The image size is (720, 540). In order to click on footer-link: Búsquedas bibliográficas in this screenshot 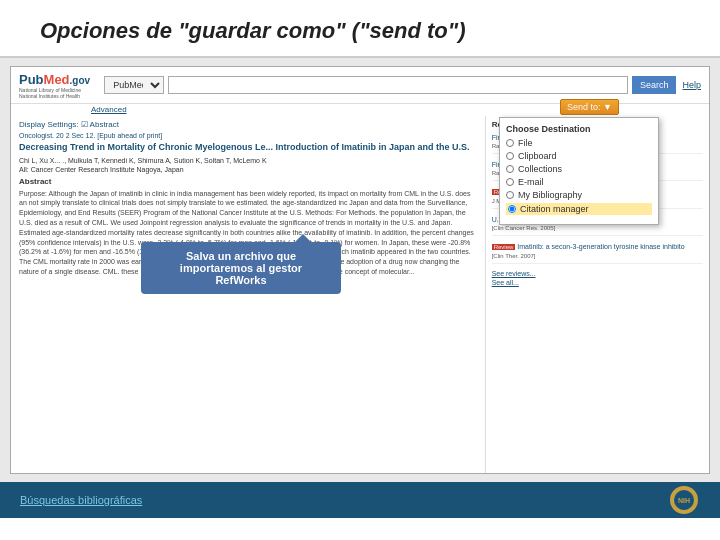, I will do `click(81, 500)`.